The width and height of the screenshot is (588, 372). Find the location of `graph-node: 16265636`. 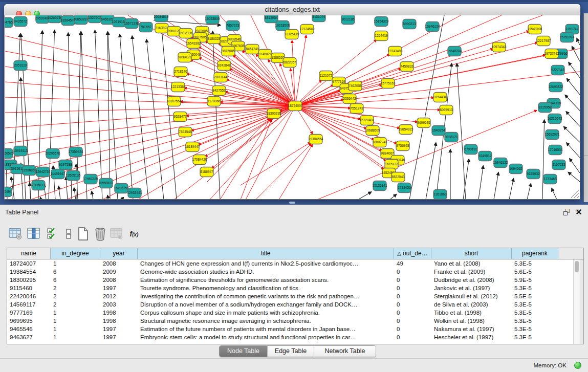

graph-node: 16265636 is located at coordinates (55, 19).